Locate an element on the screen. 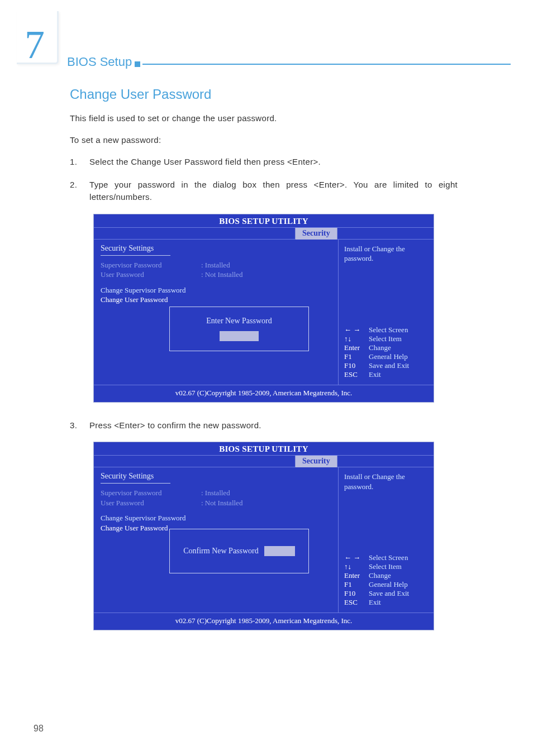 The width and height of the screenshot is (533, 756). bios-footer-2: v02.67 (C)Copyright 1985-2009, American … is located at coordinates (264, 621).